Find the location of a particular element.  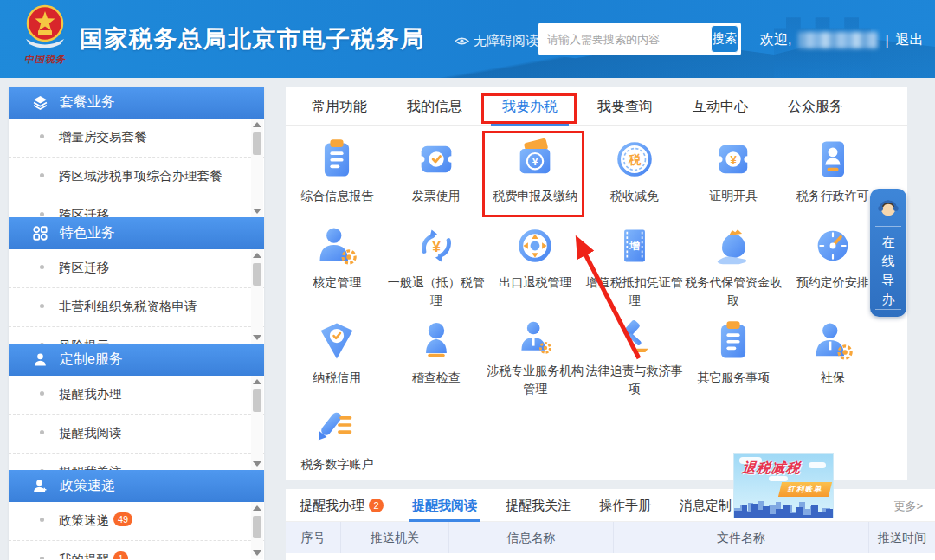

tab-interaction-center: 互动中心 is located at coordinates (720, 106).